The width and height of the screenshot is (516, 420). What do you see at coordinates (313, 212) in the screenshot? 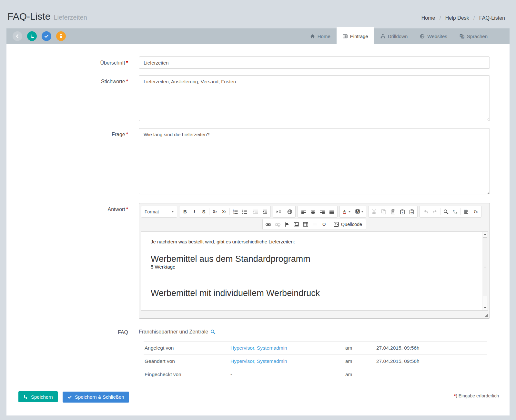
I see `align-center-button` at bounding box center [313, 212].